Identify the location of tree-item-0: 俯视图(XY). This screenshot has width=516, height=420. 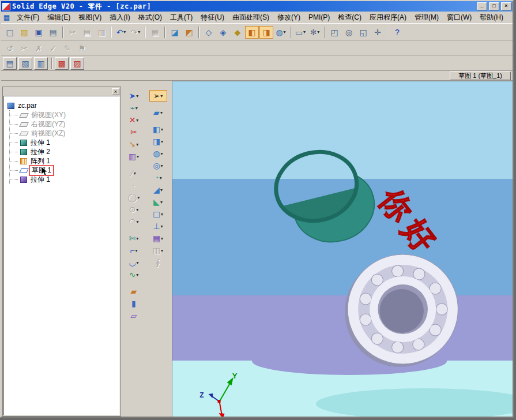
(62, 115).